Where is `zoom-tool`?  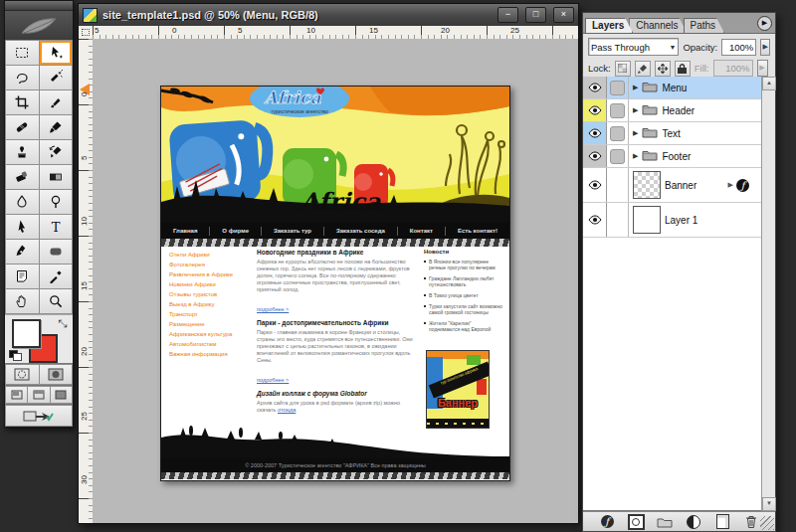 zoom-tool is located at coordinates (56, 301).